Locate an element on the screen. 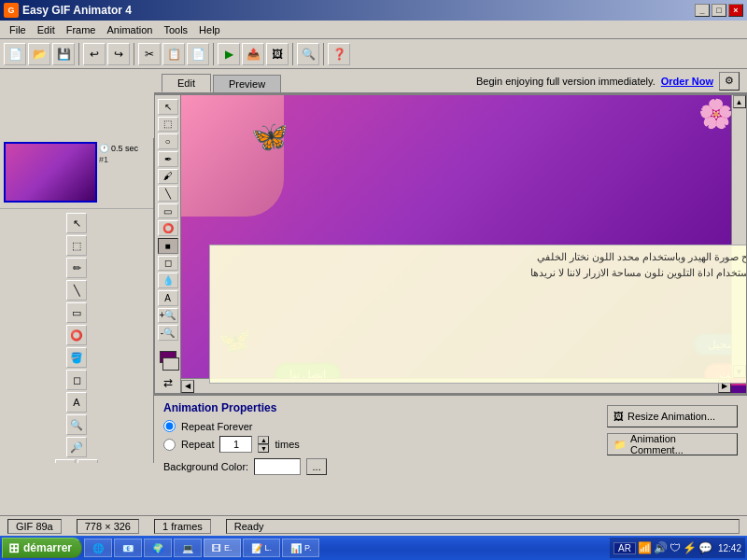 Image resolution: width=747 pixels, height=560 pixels. close-button: × is located at coordinates (736, 10).